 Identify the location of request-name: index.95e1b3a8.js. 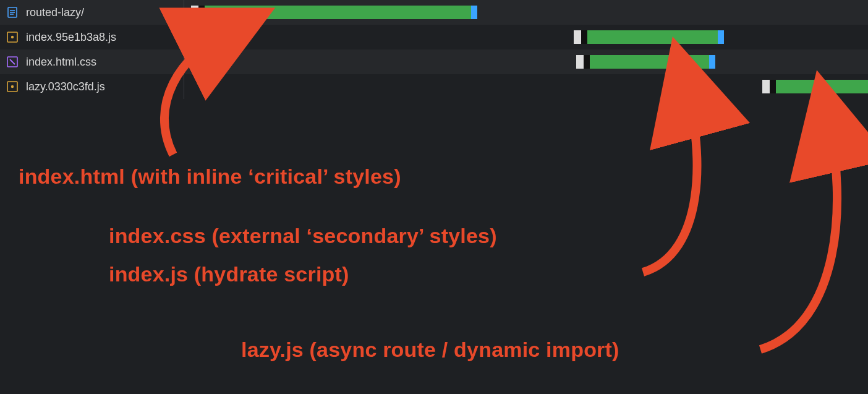
(71, 37).